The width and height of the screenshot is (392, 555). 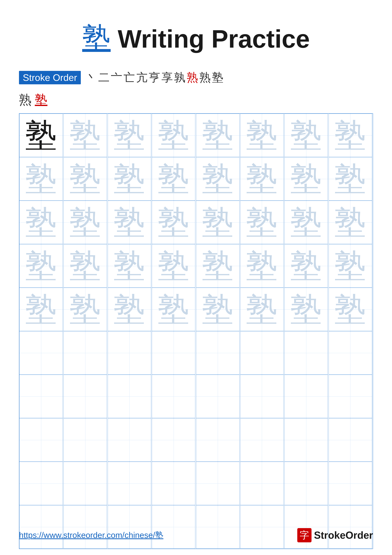 What do you see at coordinates (129, 396) in the screenshot?
I see `grid-cell-r7c3` at bounding box center [129, 396].